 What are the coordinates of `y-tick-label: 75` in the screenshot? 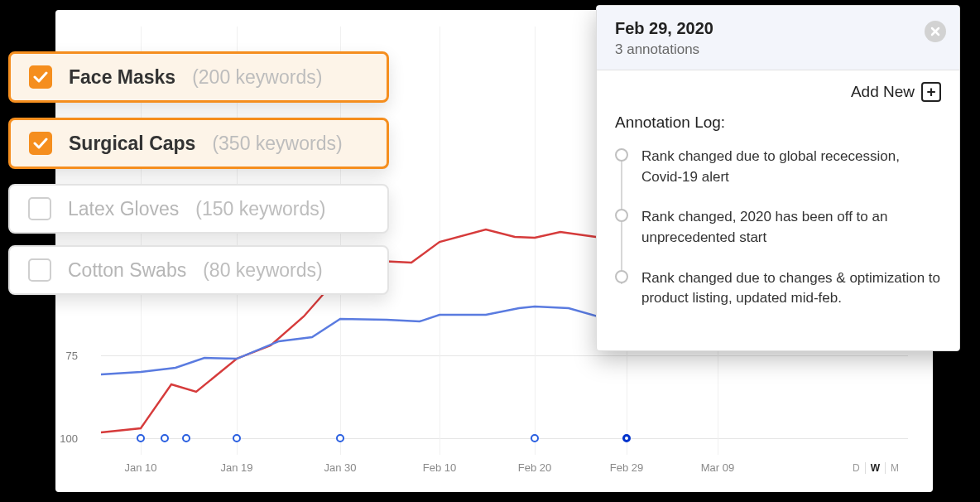 It's located at (72, 356).